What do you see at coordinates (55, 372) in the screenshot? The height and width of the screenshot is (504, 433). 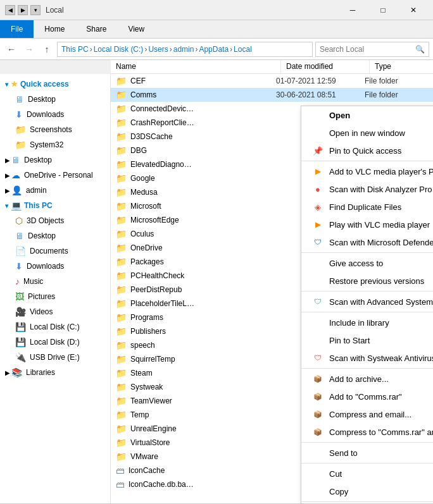 I see `sidebar-item-libraries: ▶ 📚 Libraries` at bounding box center [55, 372].